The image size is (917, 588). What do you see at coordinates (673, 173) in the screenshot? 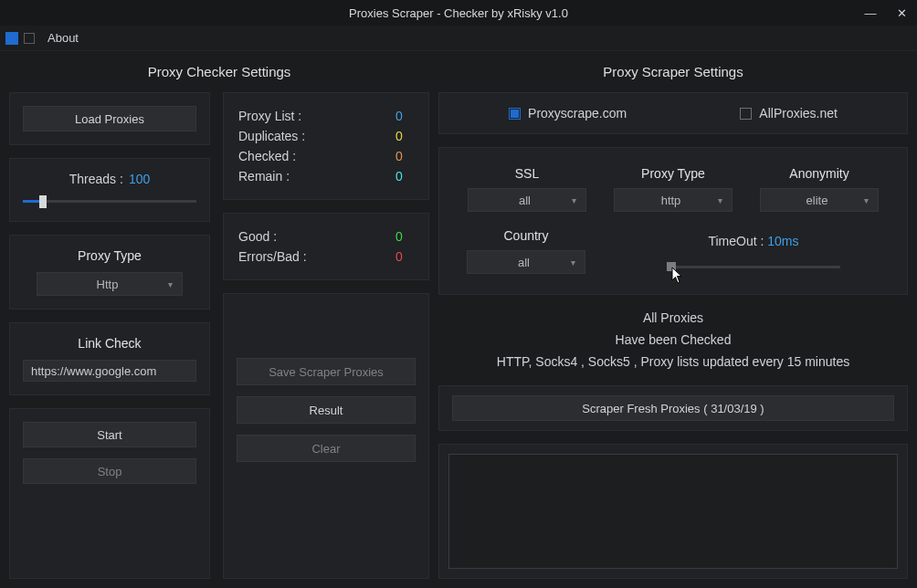
I see `scraper-proxy-type-label: Proxy Type` at bounding box center [673, 173].